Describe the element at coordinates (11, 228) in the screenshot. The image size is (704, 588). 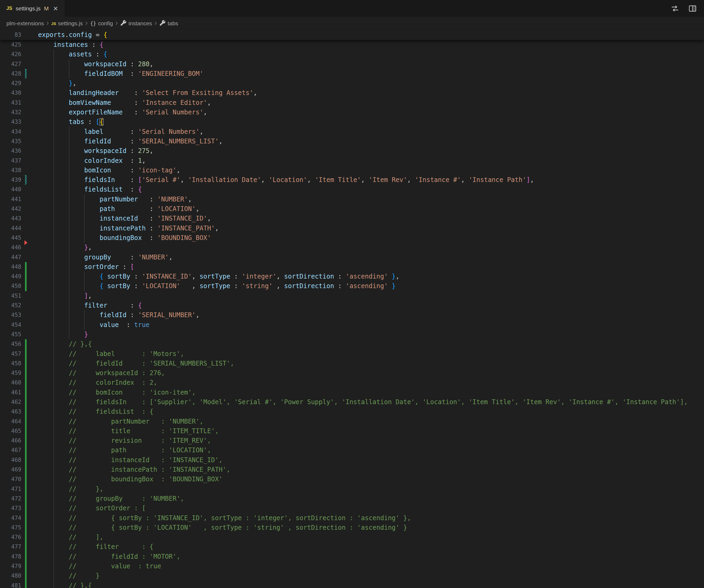
I see `line-number: 444` at that location.